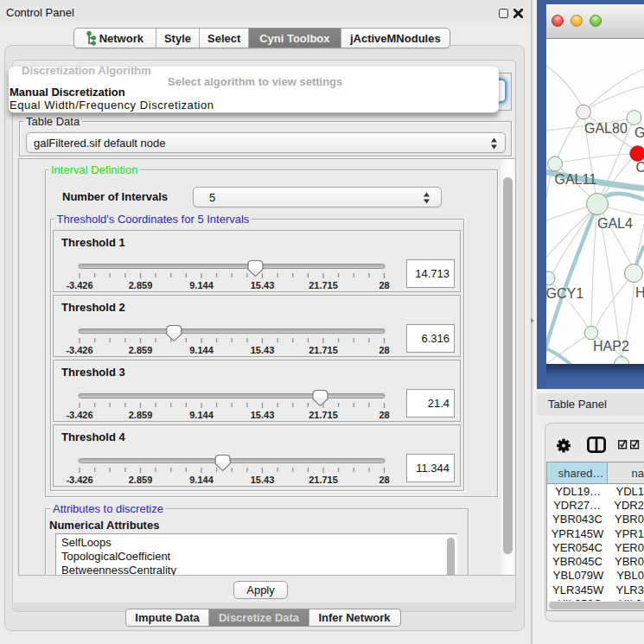 Image resolution: width=644 pixels, height=644 pixels. What do you see at coordinates (615, 223) in the screenshot?
I see `svg-text: GAL4` at bounding box center [615, 223].